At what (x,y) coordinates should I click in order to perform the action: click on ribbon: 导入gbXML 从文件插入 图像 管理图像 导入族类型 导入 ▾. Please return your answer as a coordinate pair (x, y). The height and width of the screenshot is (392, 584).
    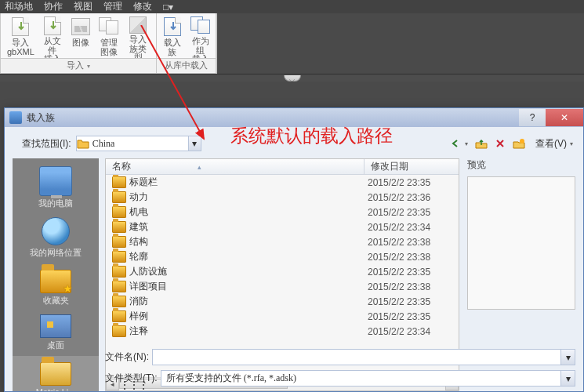
    Looking at the image, I should click on (108, 44).